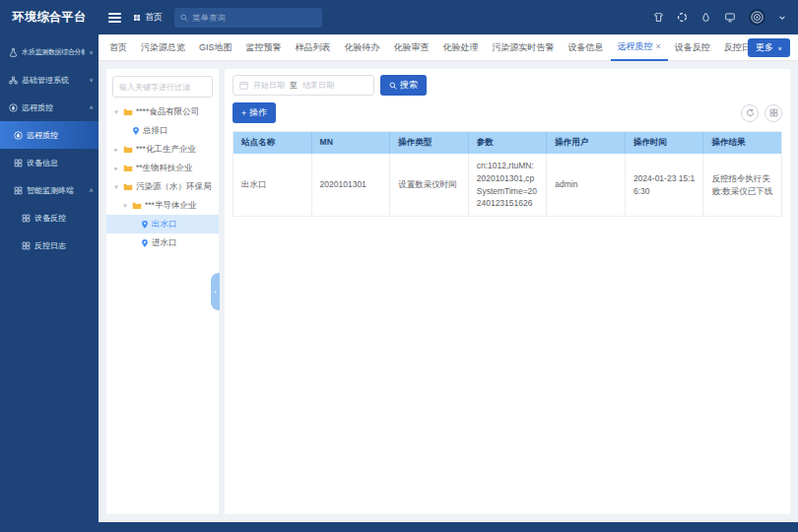  Describe the element at coordinates (114, 18) in the screenshot. I see `hamburger-menu-icon` at that location.